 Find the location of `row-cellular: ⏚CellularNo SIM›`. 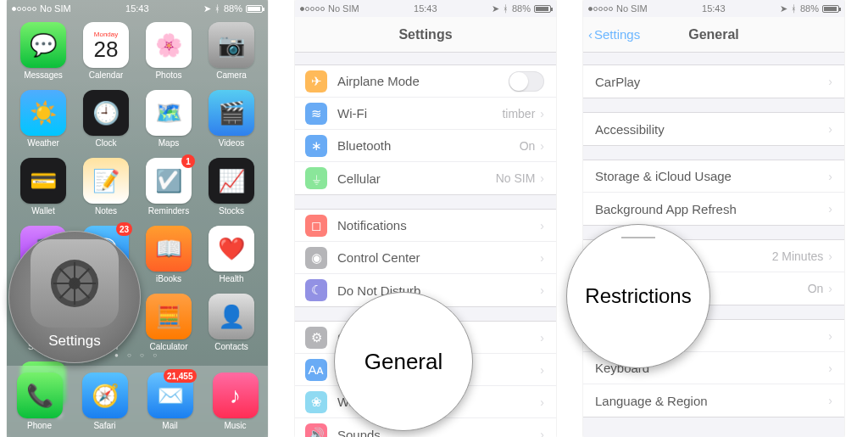

row-cellular: ⏚CellularNo SIM› is located at coordinates (426, 178).